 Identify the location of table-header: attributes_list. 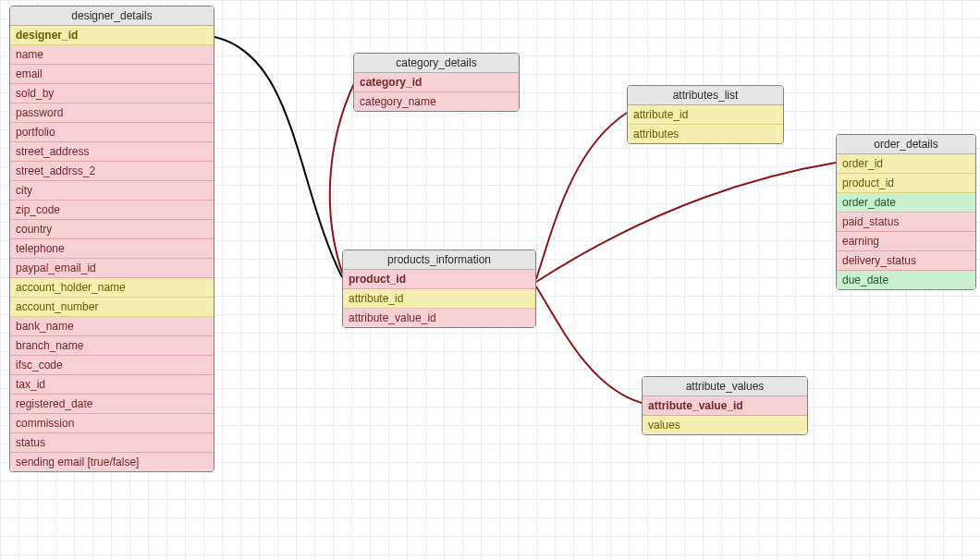
(705, 96).